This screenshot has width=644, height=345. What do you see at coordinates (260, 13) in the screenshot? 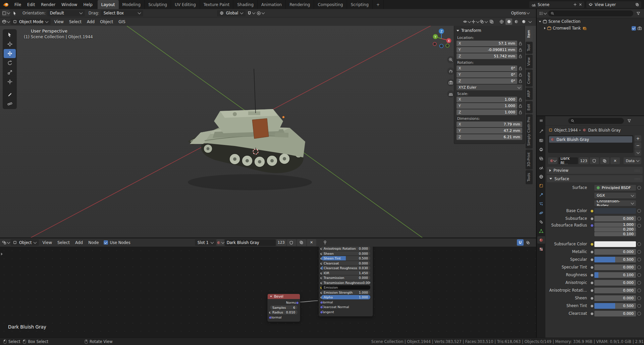
I see `proportional-editing-button` at bounding box center [260, 13].